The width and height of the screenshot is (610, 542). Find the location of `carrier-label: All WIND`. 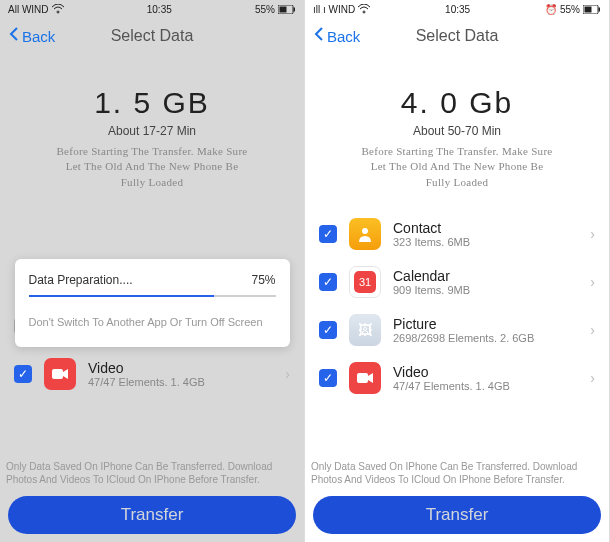

carrier-label: All WIND is located at coordinates (28, 10).